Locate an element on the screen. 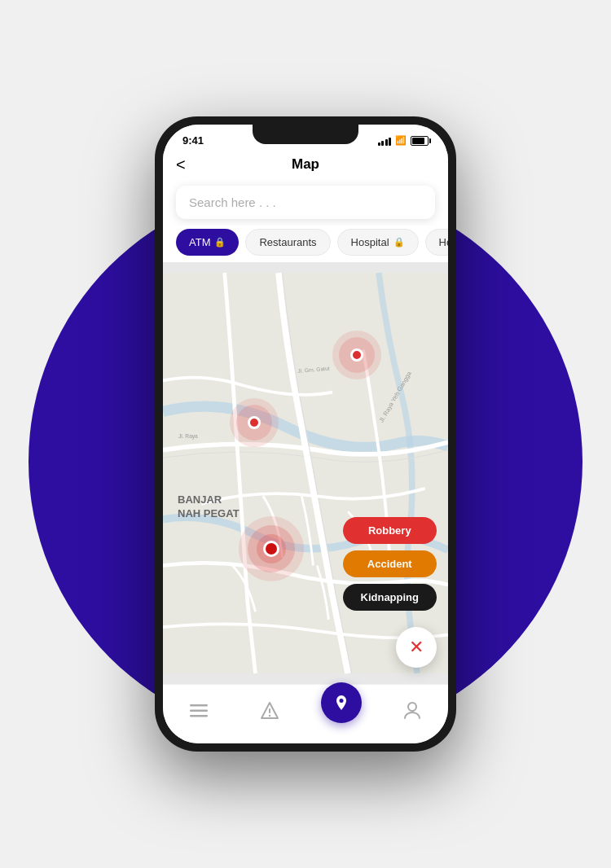 This screenshot has height=868, width=611. status-icons: 📶 is located at coordinates (404, 140).